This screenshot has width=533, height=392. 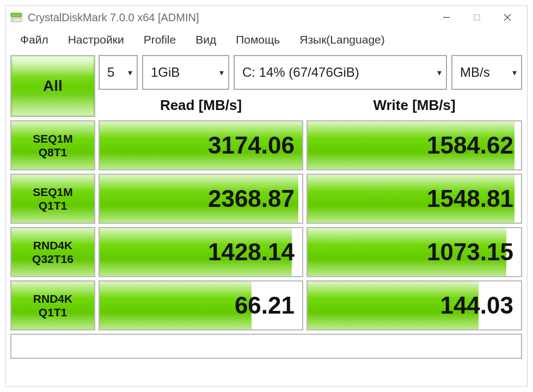 I want to click on drive-value: C: 14% (67/476GiB), so click(x=301, y=72).